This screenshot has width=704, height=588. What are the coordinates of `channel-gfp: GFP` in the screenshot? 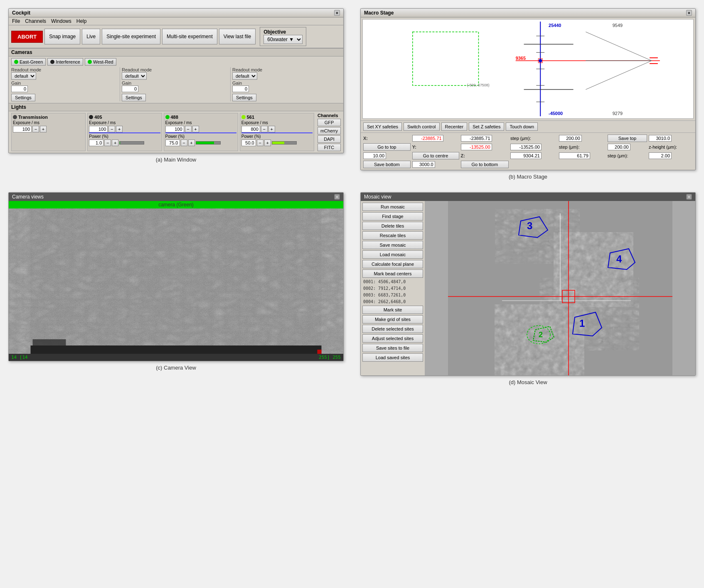 It's located at (329, 122).